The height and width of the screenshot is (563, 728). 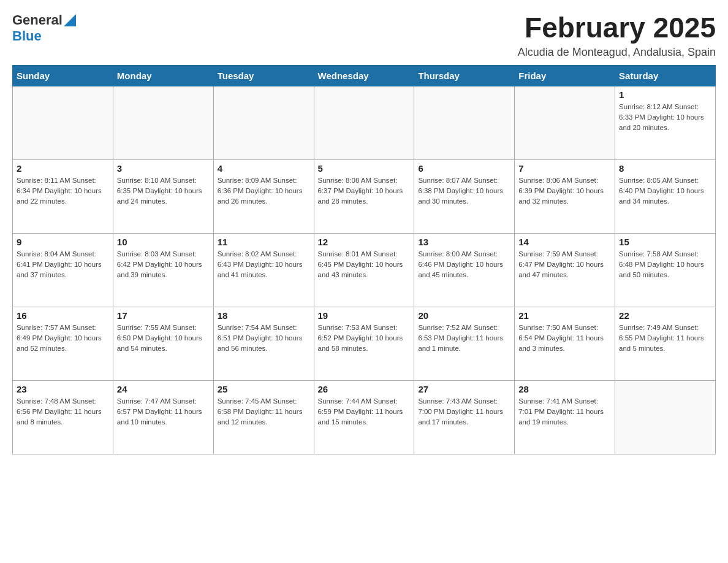 What do you see at coordinates (364, 339) in the screenshot?
I see `day-info: Sunrise: 7:53 AM Sunset: 6:52 PM Dayligh…` at bounding box center [364, 339].